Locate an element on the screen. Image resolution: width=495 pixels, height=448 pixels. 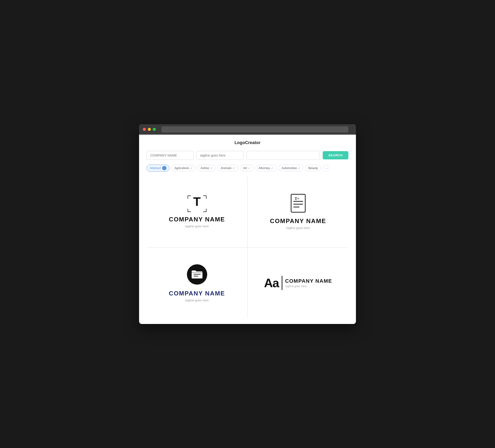
category-airline: Airline ✓ is located at coordinates (206, 168).